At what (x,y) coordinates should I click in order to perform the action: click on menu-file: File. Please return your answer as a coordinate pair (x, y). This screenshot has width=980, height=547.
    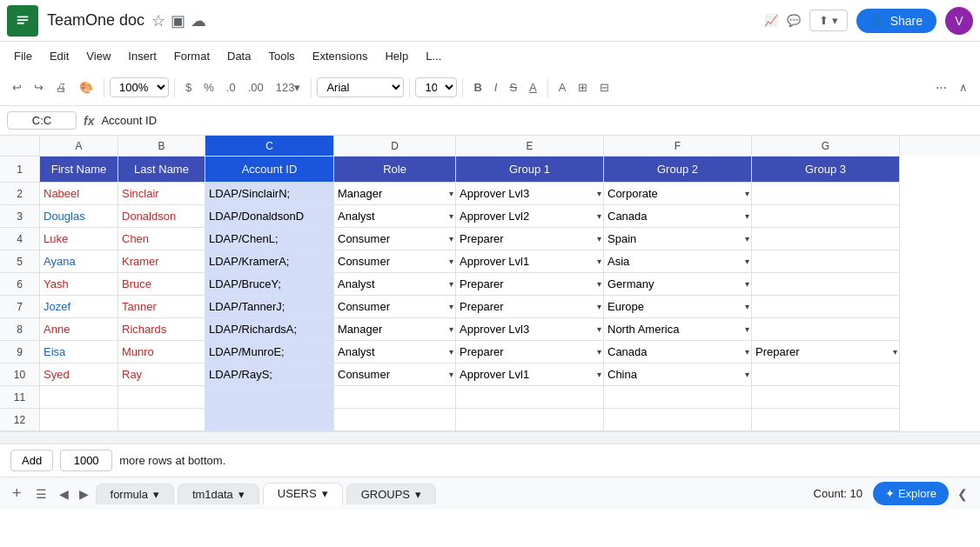
    Looking at the image, I should click on (23, 56).